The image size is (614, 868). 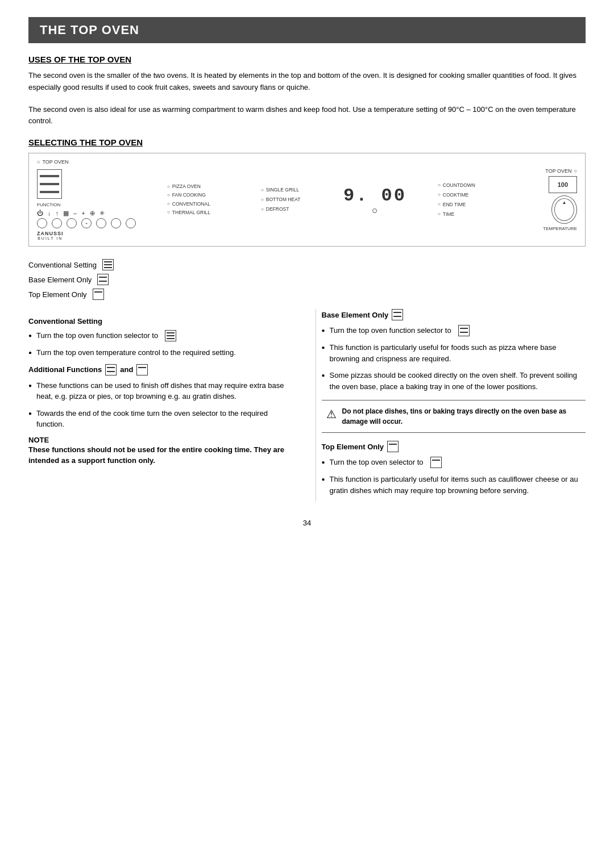 What do you see at coordinates (198, 212) in the screenshot?
I see `thermal-grill-opt: THERMAL GRILL` at bounding box center [198, 212].